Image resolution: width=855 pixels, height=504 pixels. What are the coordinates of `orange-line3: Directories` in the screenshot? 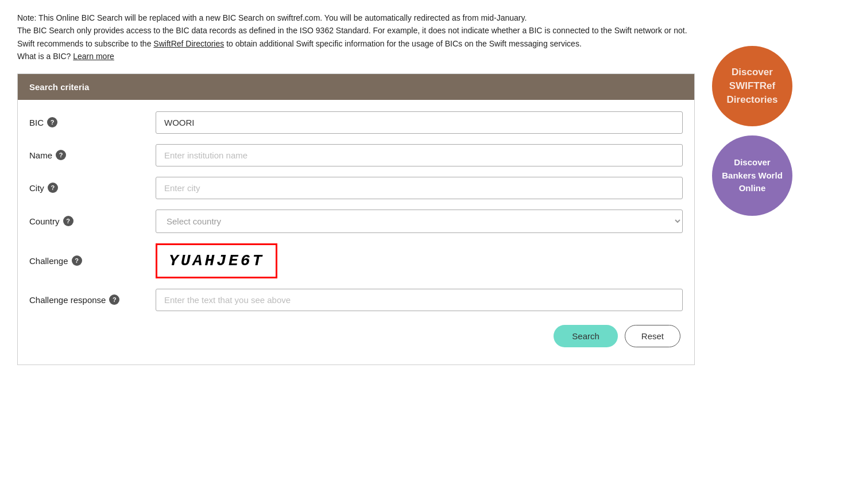 It's located at (752, 100).